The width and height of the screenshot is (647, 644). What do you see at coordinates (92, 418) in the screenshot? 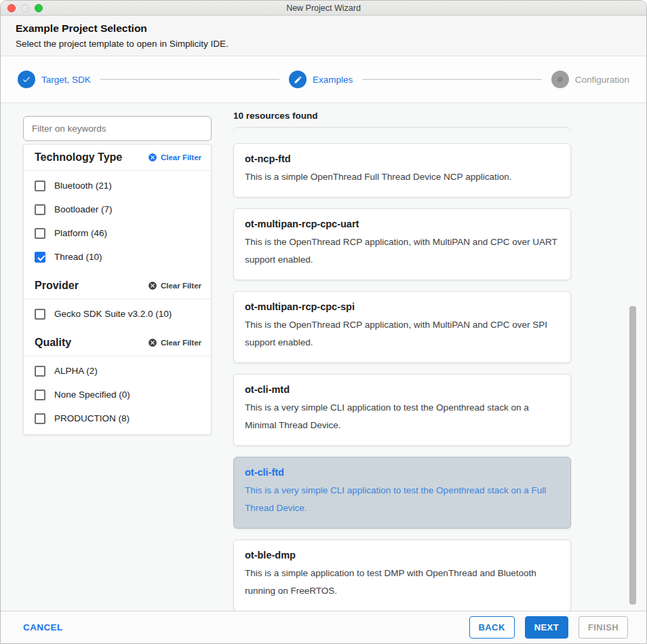
I see `filter-option-label: PRODUCTION (8)` at bounding box center [92, 418].